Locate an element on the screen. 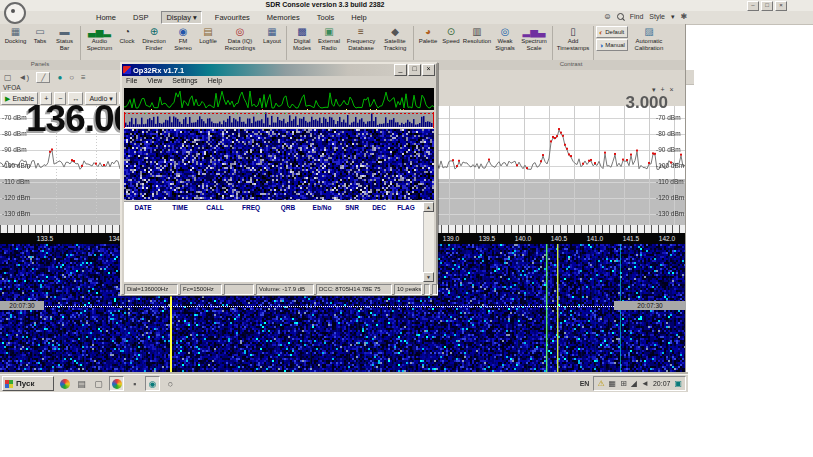 Image resolution: width=813 pixels, height=457 pixels. ribbon-button-external-radio: ▣External Radio is located at coordinates (329, 43).